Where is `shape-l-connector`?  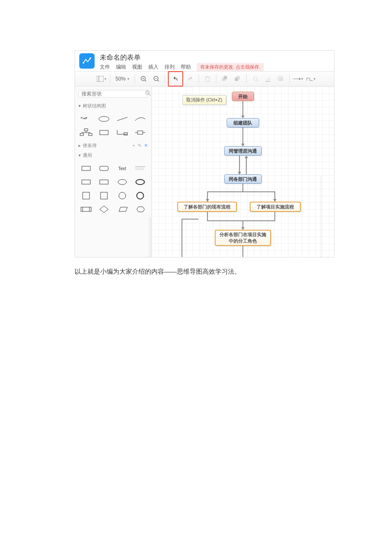 shape-l-connector is located at coordinates (122, 133).